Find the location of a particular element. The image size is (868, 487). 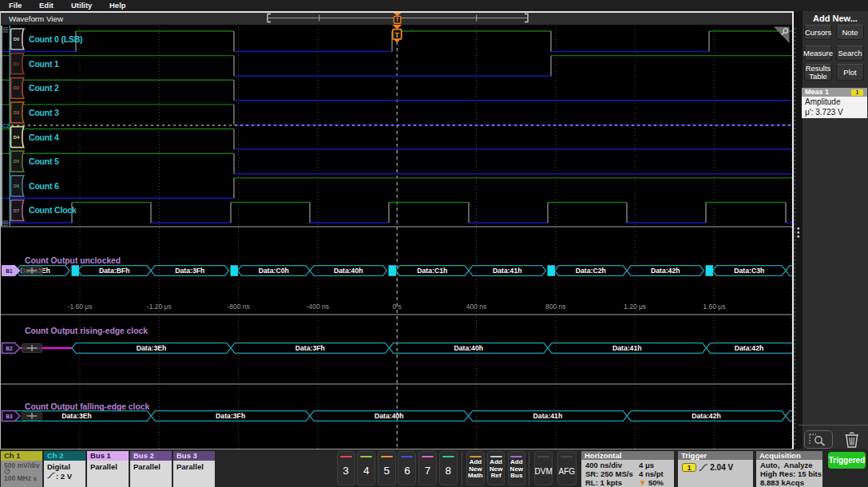

svg-text: Data:C1h is located at coordinates (432, 271).